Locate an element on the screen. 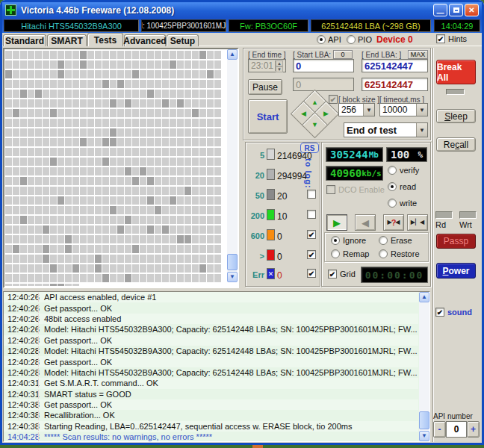  passp-button: Passp is located at coordinates (456, 241).